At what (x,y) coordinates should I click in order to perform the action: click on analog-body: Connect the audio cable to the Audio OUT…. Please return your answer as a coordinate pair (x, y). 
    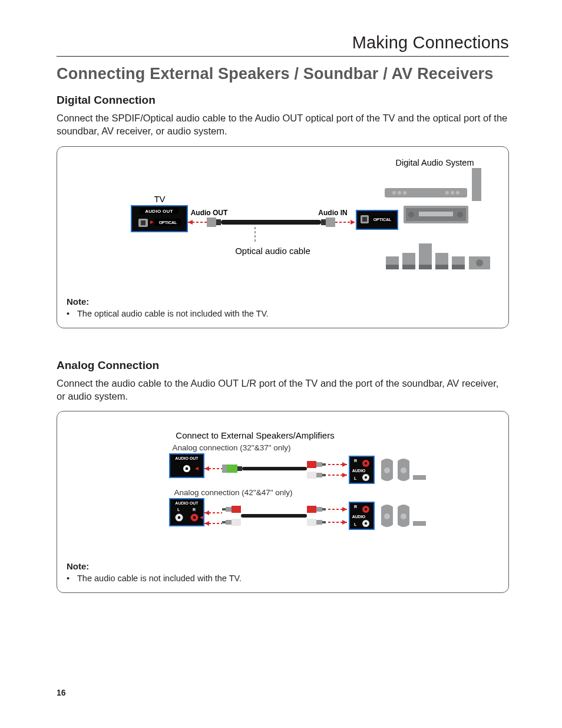
    Looking at the image, I should click on (283, 390).